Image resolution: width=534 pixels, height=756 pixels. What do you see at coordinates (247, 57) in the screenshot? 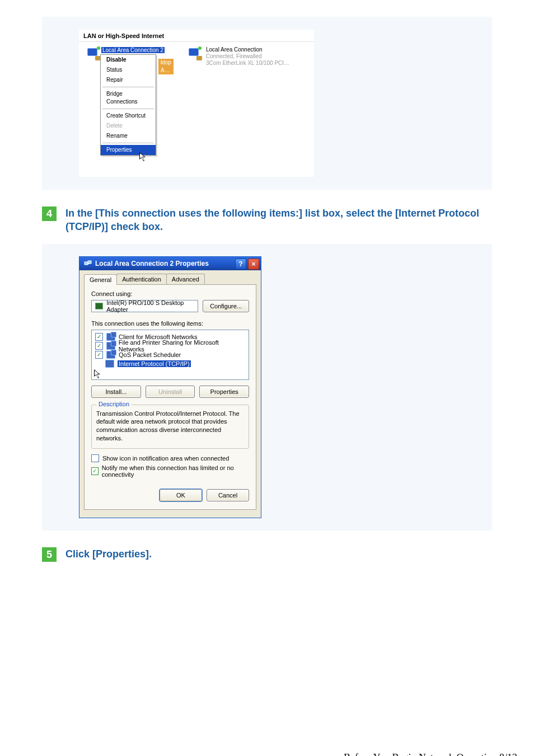
I see `conn2-status: Connected, Firewalled` at bounding box center [247, 57].